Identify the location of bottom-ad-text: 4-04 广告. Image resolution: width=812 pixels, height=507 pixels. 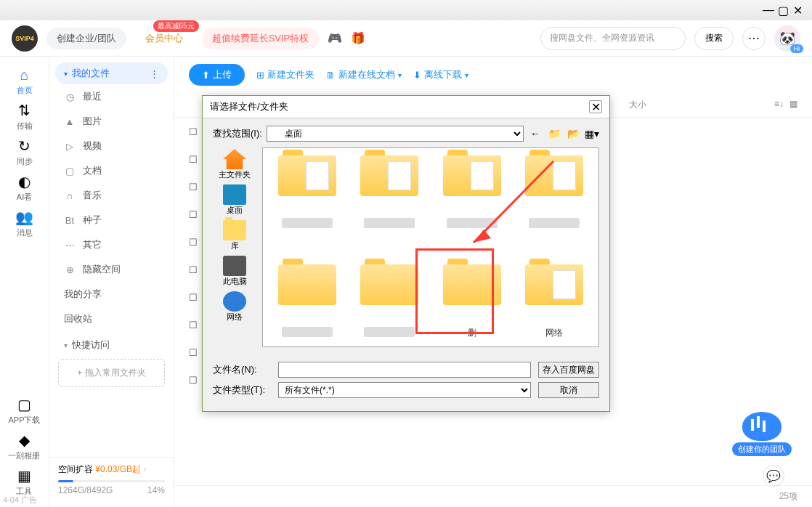
(20, 500).